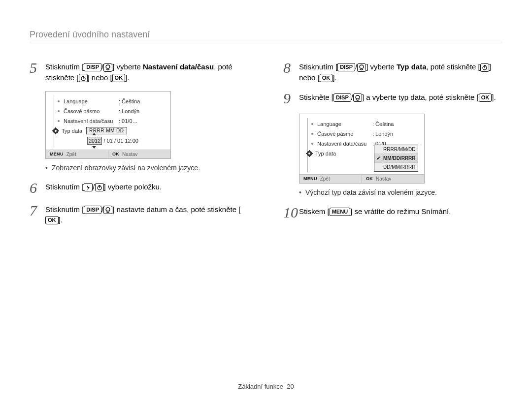  Describe the element at coordinates (401, 192) in the screenshot. I see `note-right: Výchozí typ data závisí na voleném jazyc…` at that location.